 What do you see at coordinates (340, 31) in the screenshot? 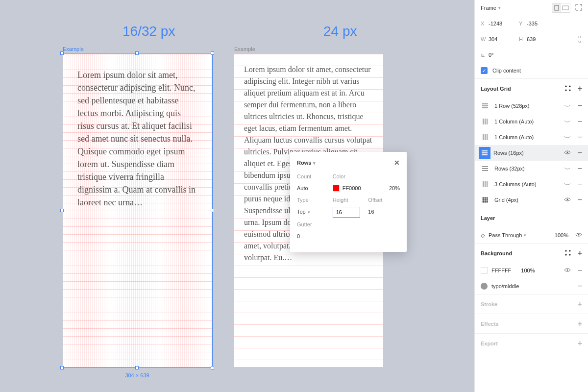
I see `heading-right: 24 px` at bounding box center [340, 31].